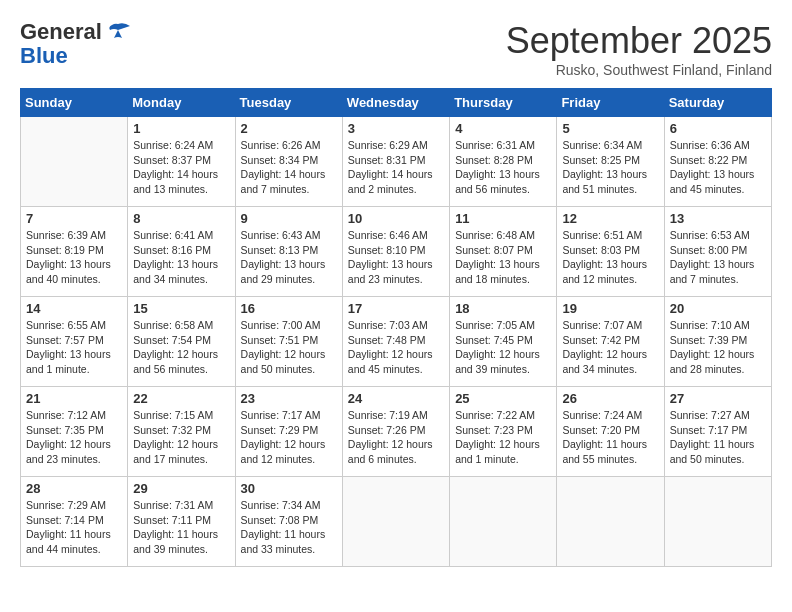  What do you see at coordinates (718, 128) in the screenshot?
I see `day-number: 6` at bounding box center [718, 128].